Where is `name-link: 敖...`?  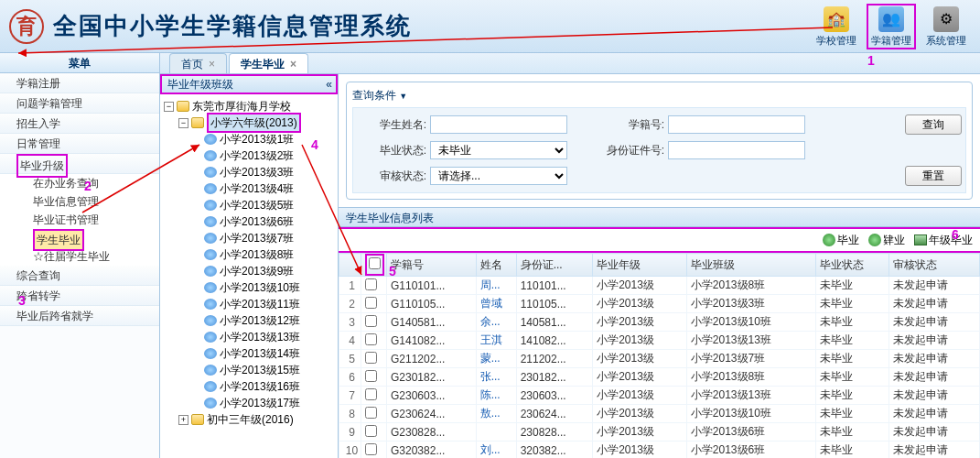 name-link: 敖... is located at coordinates (490, 413).